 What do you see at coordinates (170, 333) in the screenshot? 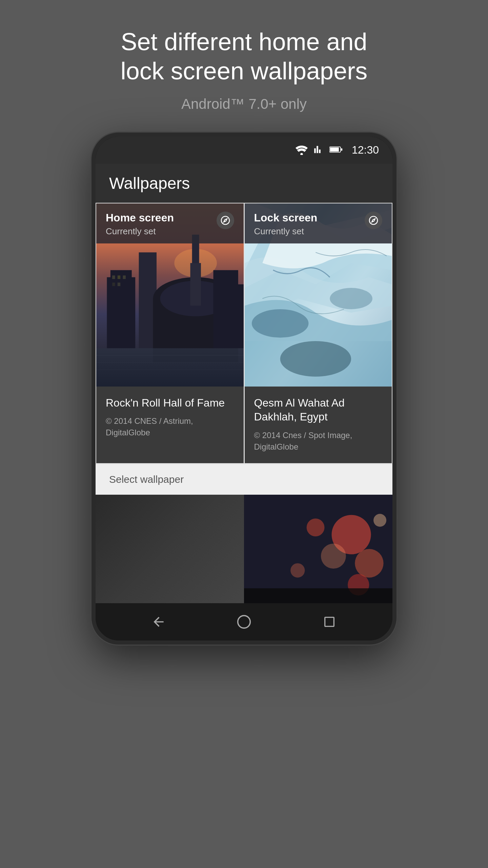
I see `home-screen-card: Home screen Currently set` at bounding box center [170, 333].